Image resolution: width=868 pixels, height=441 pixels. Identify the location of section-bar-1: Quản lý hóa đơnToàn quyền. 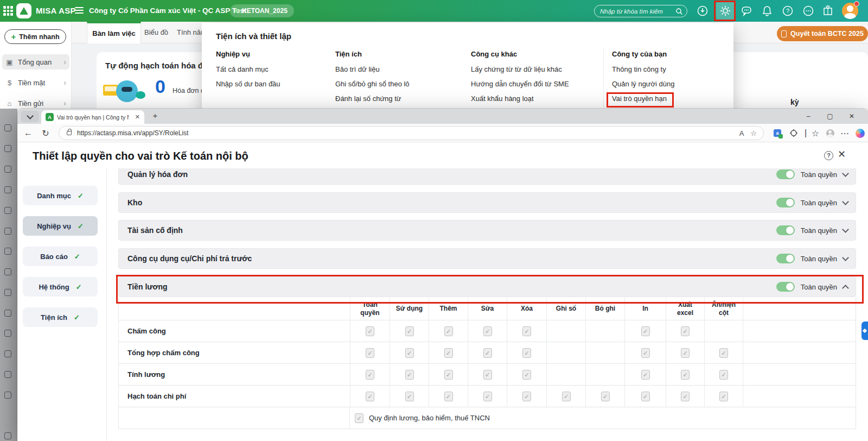
(487, 177).